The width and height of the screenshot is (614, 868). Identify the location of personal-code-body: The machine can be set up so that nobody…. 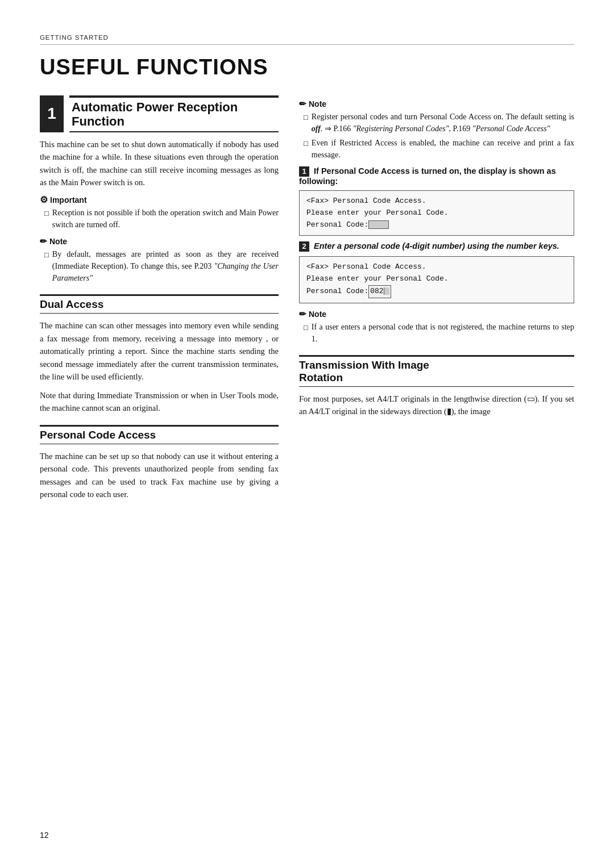
(159, 475).